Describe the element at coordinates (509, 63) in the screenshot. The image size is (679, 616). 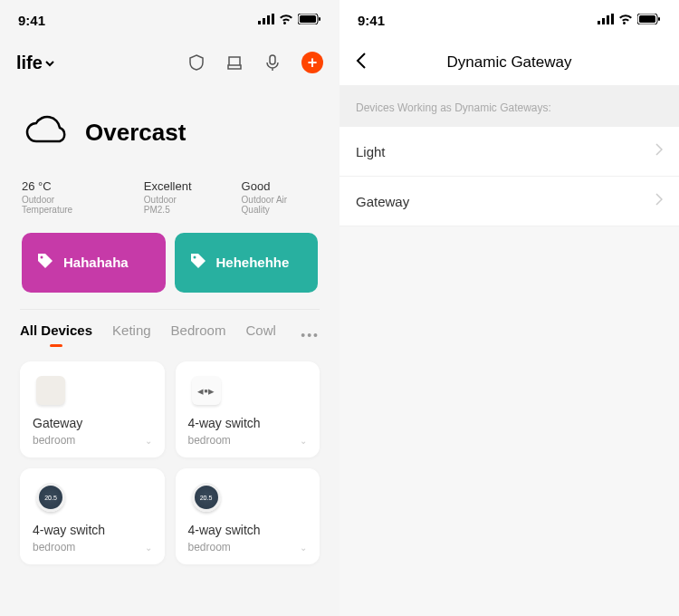
I see `page-title: Dynamic Gateway` at that location.